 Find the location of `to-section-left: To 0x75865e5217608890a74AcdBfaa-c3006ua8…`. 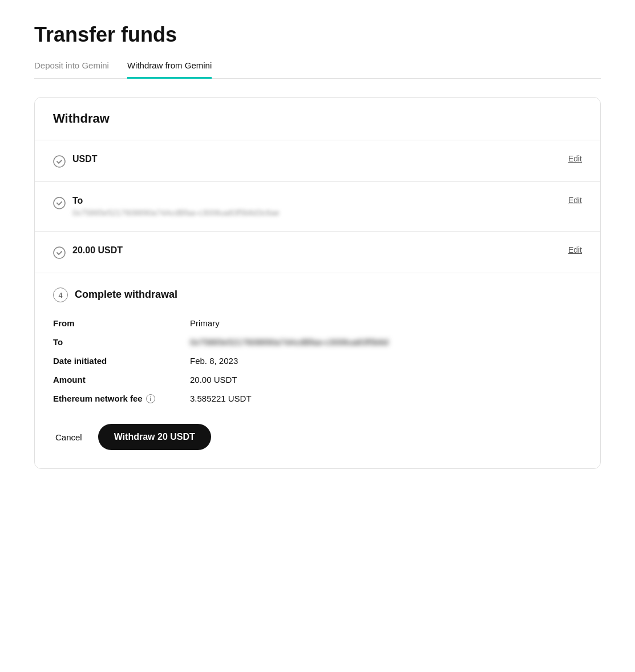

to-section-left: To 0x75865e5217608890a74AcdBfaa-c3006ua8… is located at coordinates (167, 207).